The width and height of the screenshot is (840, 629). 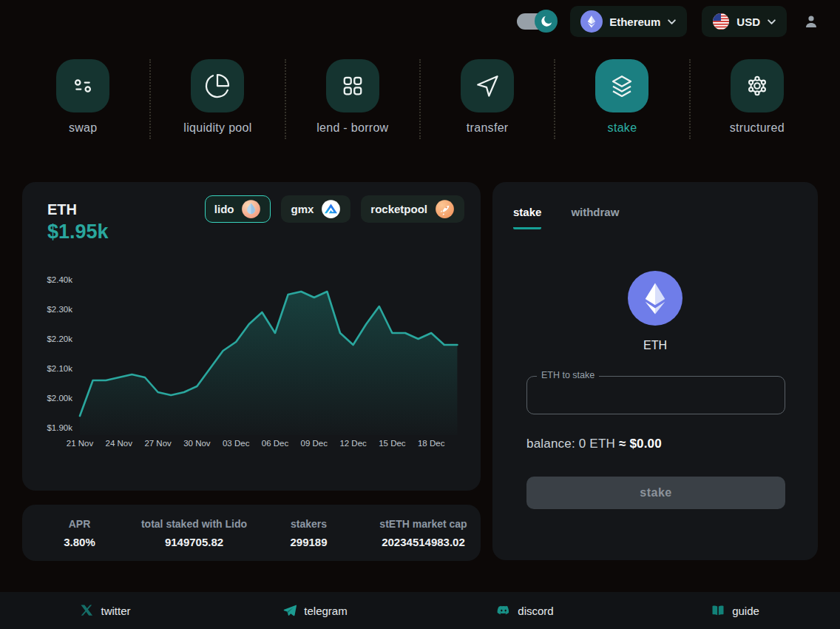 I want to click on svg-text: 30 Nov, so click(x=197, y=443).